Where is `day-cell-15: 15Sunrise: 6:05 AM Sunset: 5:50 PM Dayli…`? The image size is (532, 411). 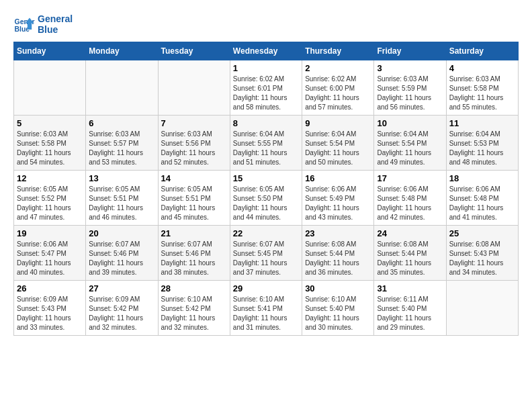
day-cell-15: 15Sunrise: 6:05 AM Sunset: 5:50 PM Dayli… is located at coordinates (266, 198).